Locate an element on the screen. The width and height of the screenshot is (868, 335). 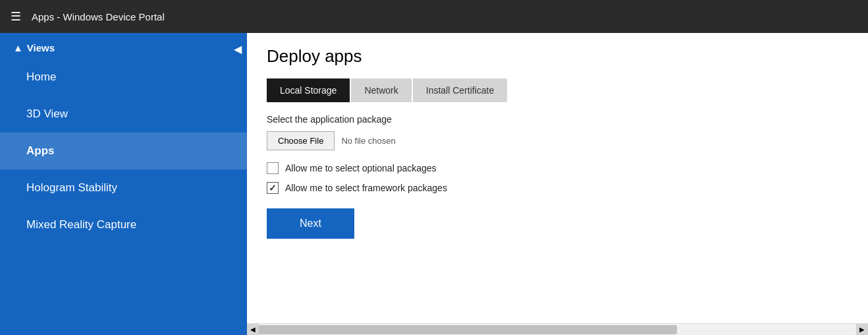
framework-packages-label: Allow me to select framework packages is located at coordinates (366, 188).